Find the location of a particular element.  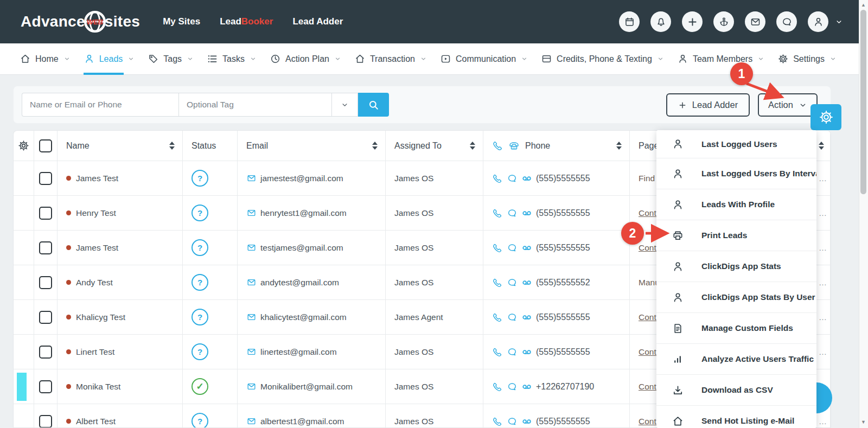

account-chevron-down-icon is located at coordinates (839, 22).